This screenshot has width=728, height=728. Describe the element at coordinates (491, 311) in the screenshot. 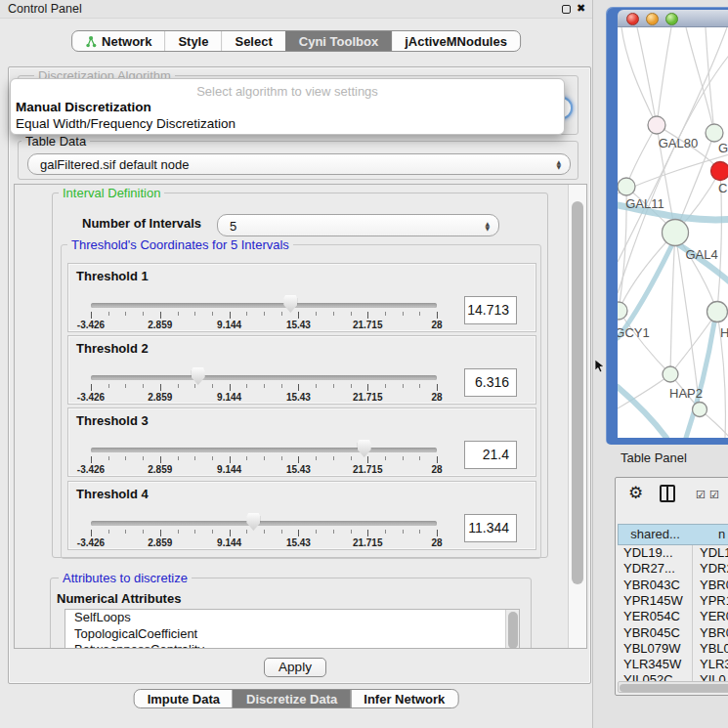

I see `threshold-value-field: 14.713` at that location.